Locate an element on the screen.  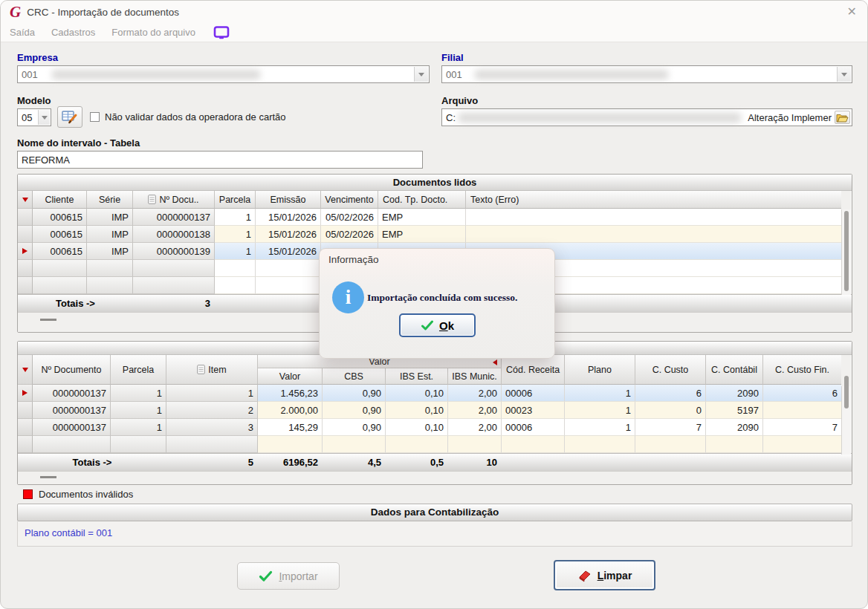
empresa-select: 001 is located at coordinates (223, 74).